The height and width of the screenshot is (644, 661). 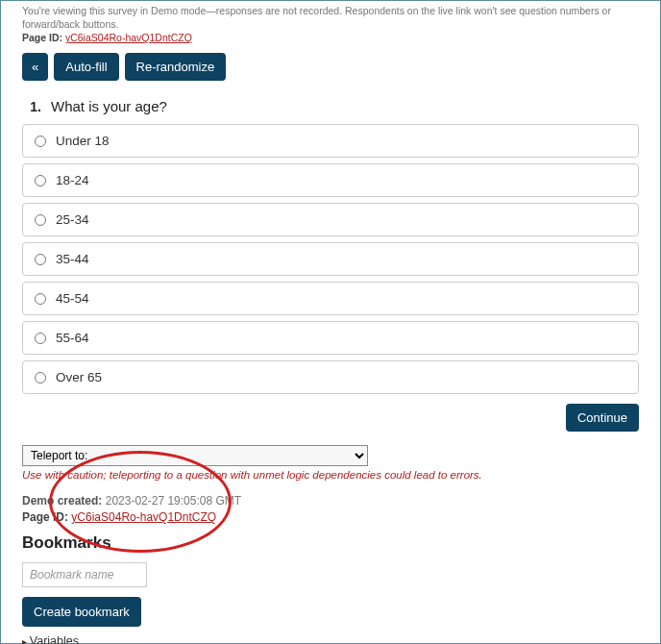 I want to click on continue-button: Continue, so click(x=602, y=417).